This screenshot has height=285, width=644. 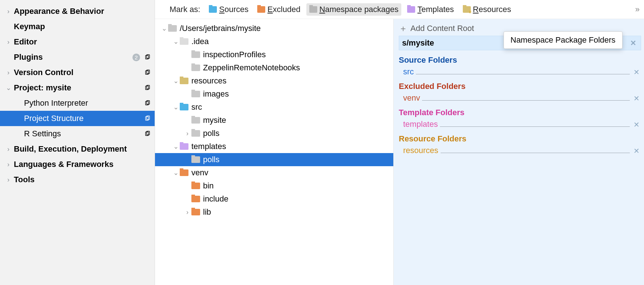 I want to click on content-root-path-text: s/mysite, so click(x=418, y=43).